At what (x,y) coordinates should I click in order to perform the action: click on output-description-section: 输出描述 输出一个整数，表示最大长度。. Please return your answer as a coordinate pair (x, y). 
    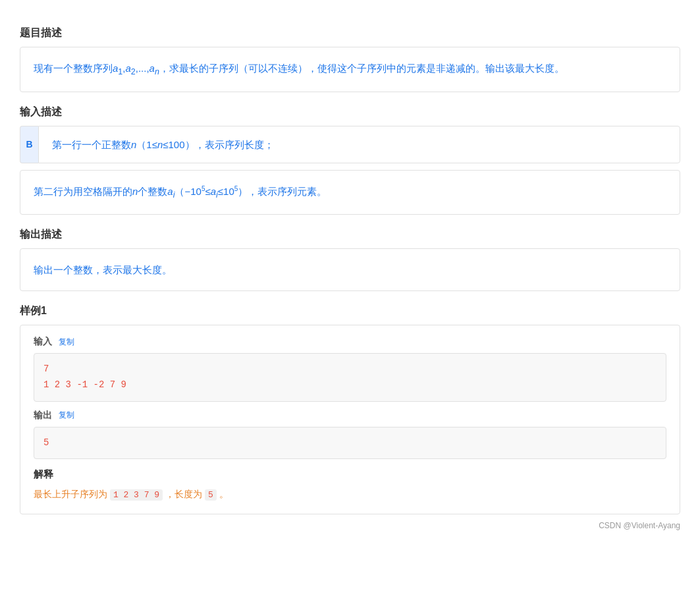
    Looking at the image, I should click on (350, 260).